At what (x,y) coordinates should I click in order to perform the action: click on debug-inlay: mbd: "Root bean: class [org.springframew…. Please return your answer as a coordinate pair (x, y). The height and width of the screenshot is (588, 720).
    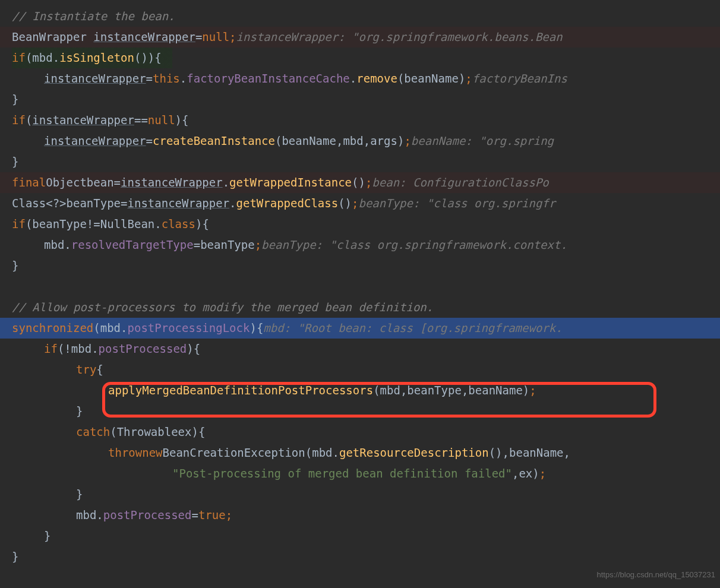
    Looking at the image, I should click on (412, 328).